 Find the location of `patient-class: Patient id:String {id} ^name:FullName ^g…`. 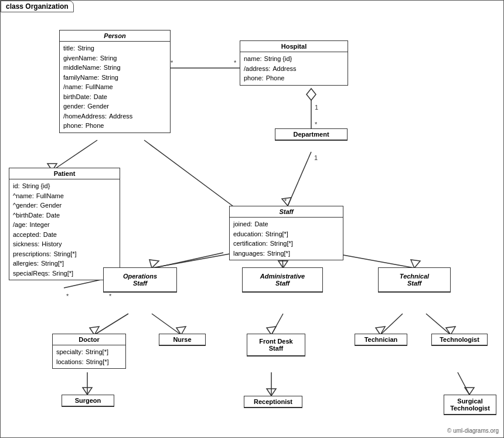

patient-class: Patient id:String {id} ^name:FullName ^g… is located at coordinates (64, 224).